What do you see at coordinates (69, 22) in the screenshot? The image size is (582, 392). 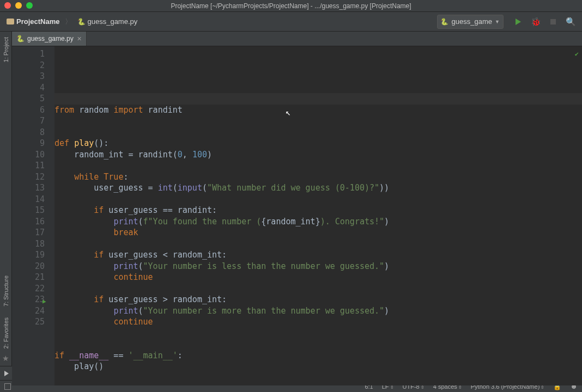 I see `chevron-right-icon: 〉` at bounding box center [69, 22].